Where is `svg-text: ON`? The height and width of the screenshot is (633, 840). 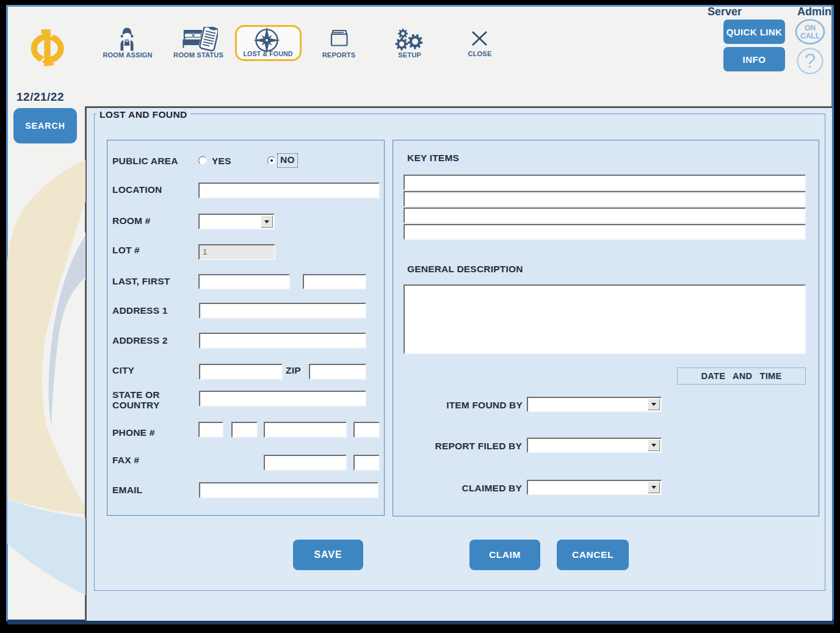 svg-text: ON is located at coordinates (810, 28).